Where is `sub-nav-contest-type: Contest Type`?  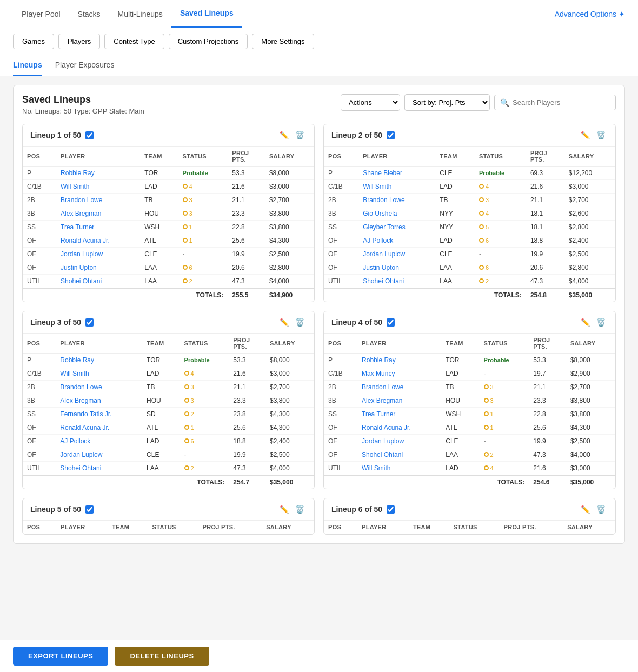 sub-nav-contest-type: Contest Type is located at coordinates (134, 41).